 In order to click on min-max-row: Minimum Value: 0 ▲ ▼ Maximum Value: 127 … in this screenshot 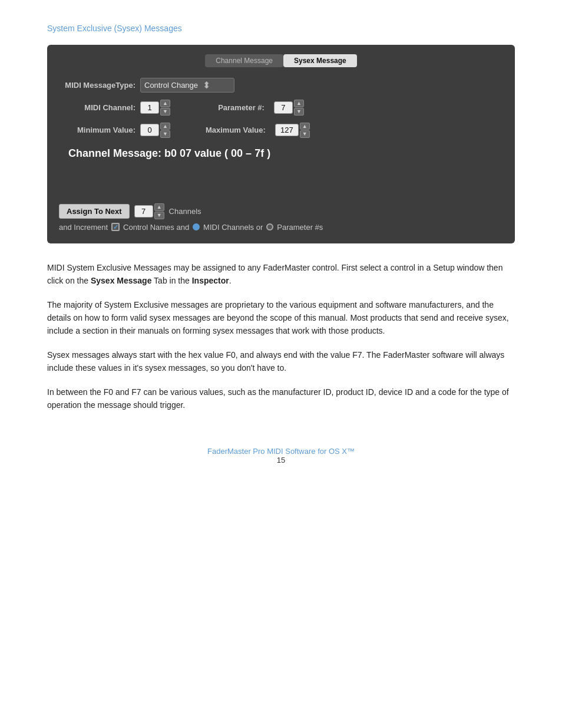, I will do `click(281, 131)`.